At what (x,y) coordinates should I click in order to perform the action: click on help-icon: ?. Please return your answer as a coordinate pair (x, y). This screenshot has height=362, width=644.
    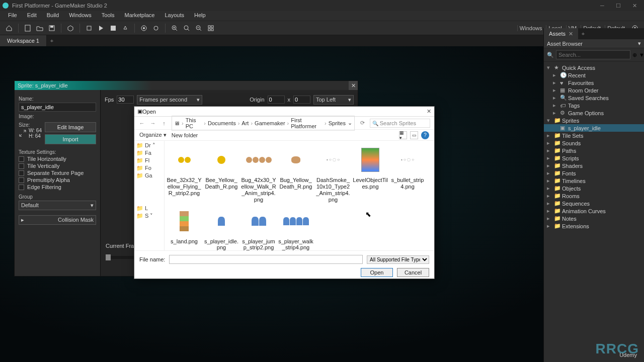
    Looking at the image, I should click on (425, 135).